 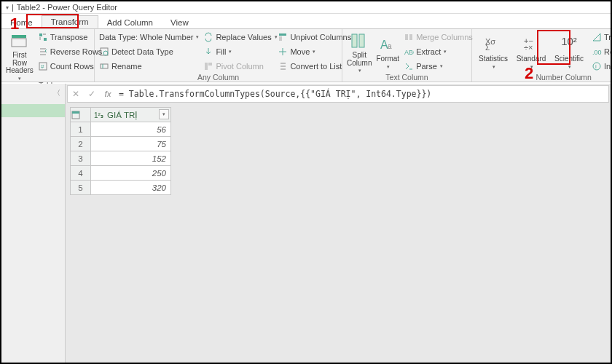 I want to click on query-item-selected, so click(x=34, y=111).